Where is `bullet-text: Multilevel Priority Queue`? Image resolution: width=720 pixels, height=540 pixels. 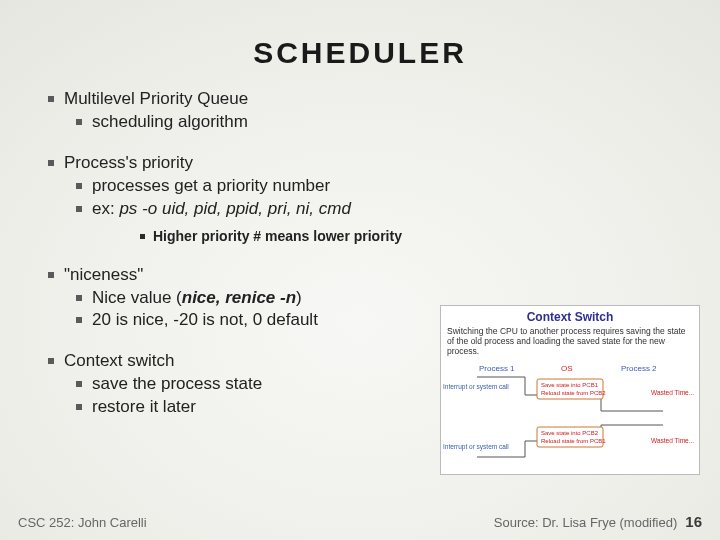
bullet-text: Multilevel Priority Queue is located at coordinates (156, 100).